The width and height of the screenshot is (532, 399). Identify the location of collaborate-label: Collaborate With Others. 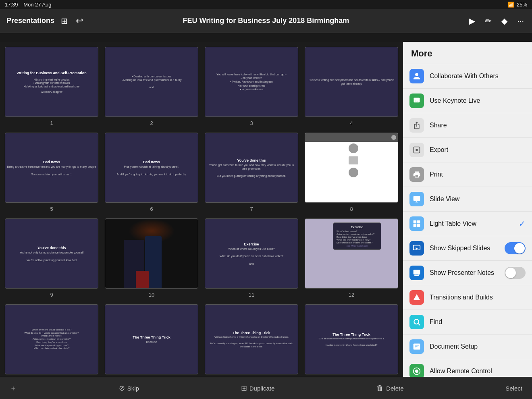
(478, 76).